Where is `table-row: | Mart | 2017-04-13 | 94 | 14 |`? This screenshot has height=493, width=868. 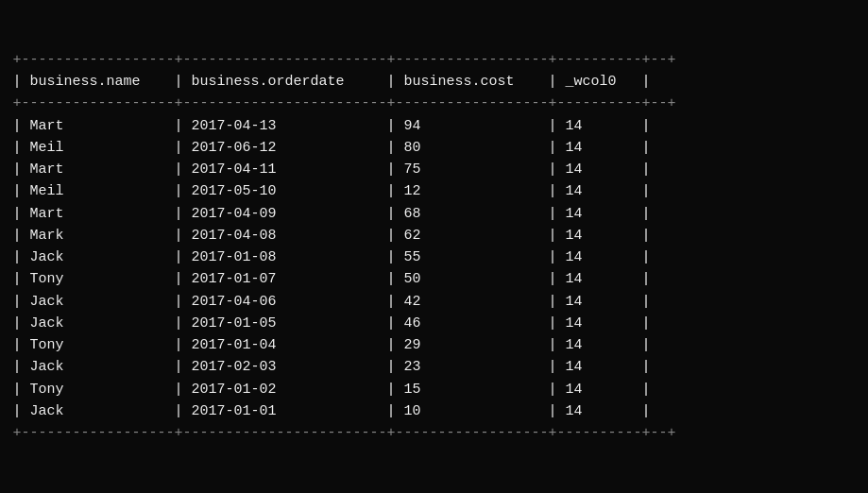
table-row: | Mart | 2017-04-13 | 94 | 14 | is located at coordinates (434, 127).